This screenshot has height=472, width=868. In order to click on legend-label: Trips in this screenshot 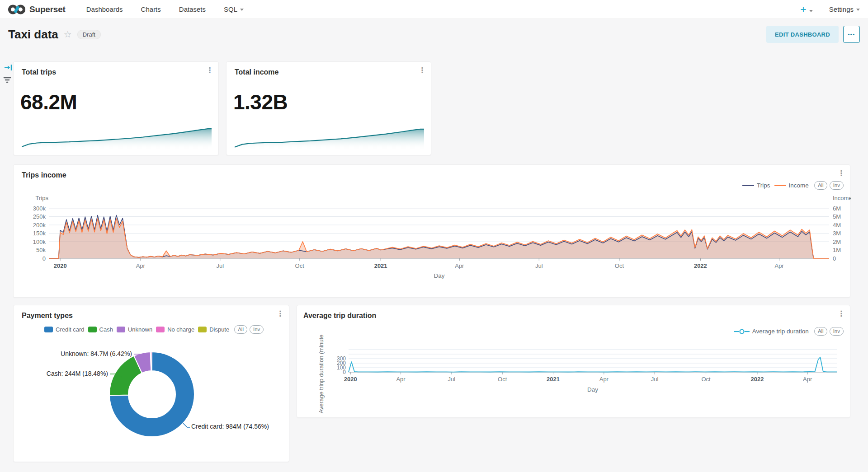, I will do `click(764, 185)`.